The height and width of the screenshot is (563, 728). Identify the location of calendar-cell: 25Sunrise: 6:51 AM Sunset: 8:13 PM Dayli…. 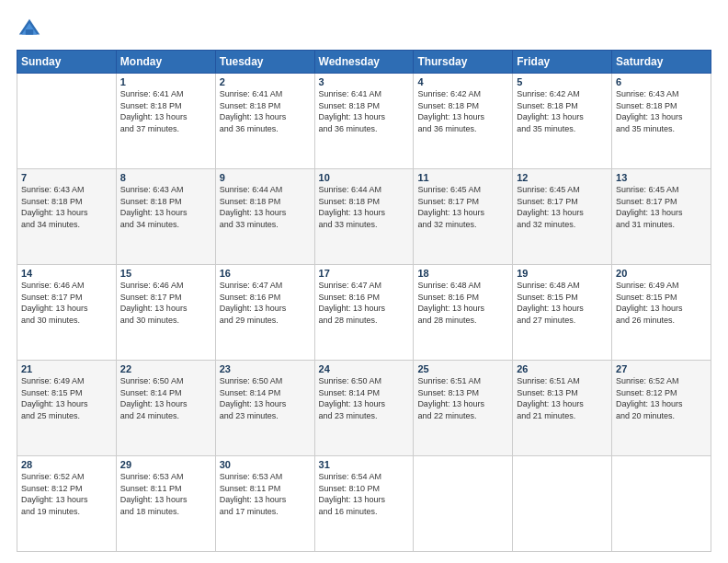
(463, 408).